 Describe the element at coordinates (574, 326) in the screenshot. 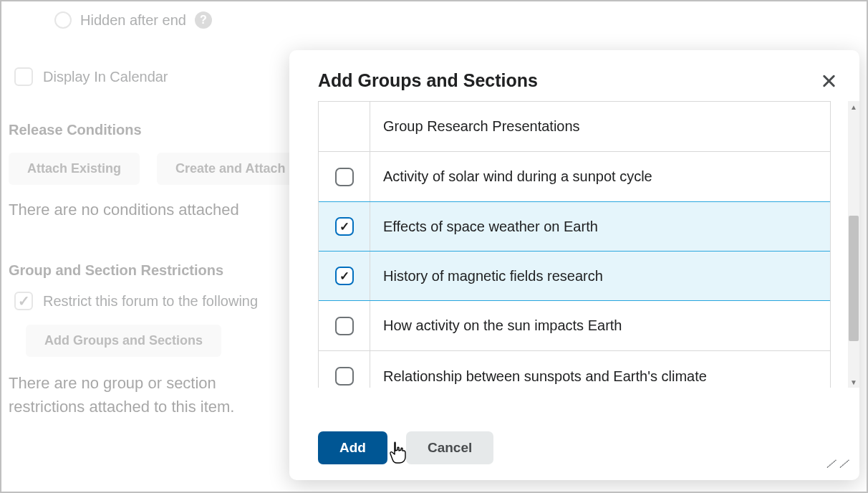

I see `table-row: How activity on the sun impacts Earth` at that location.